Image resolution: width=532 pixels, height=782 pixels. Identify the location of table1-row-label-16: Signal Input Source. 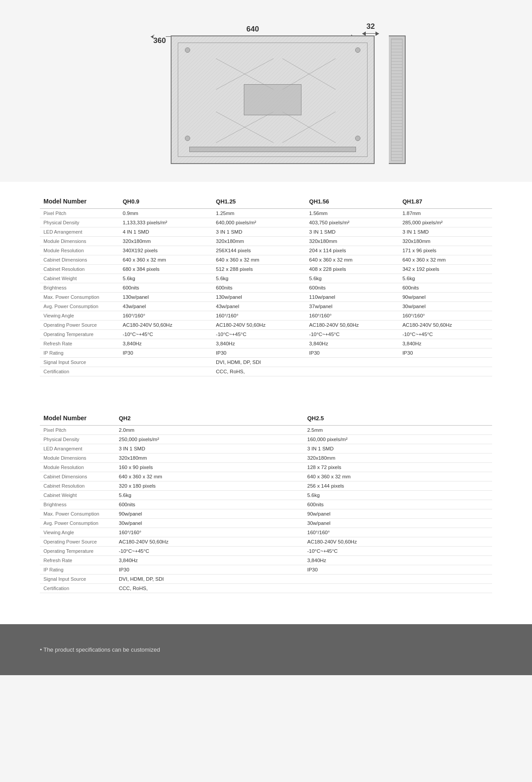
(80, 363).